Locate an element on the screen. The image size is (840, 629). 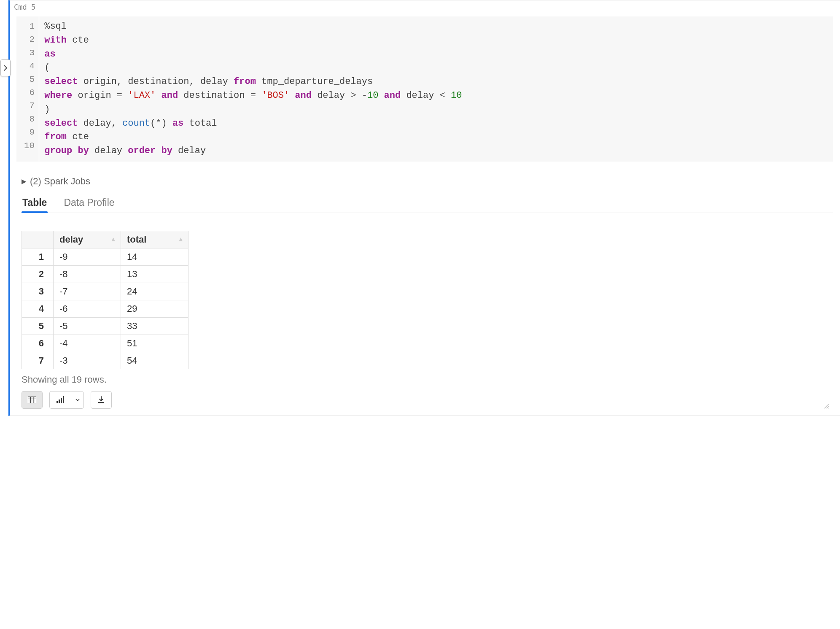
code-content: %sqlwith cteas(select origin, destinatio… is located at coordinates (253, 89).